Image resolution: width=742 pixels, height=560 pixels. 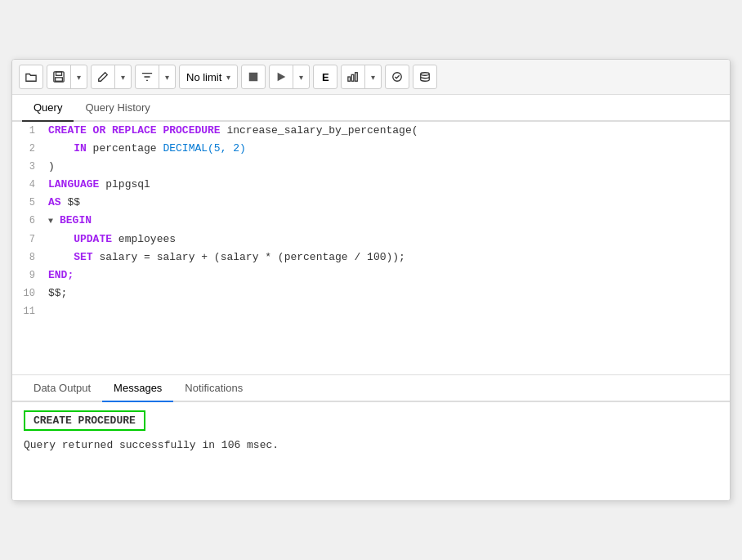 I want to click on run-caret-icon: ▾, so click(x=301, y=77).